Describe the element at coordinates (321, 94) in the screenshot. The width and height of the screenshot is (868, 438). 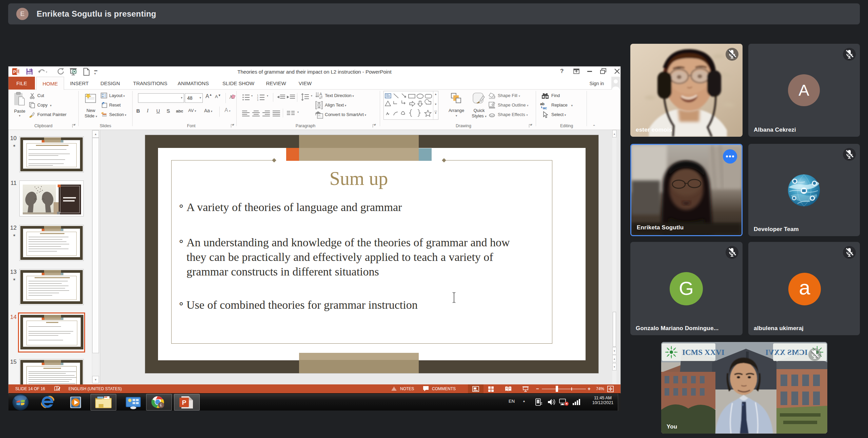
I see `svg-text: A` at that location.